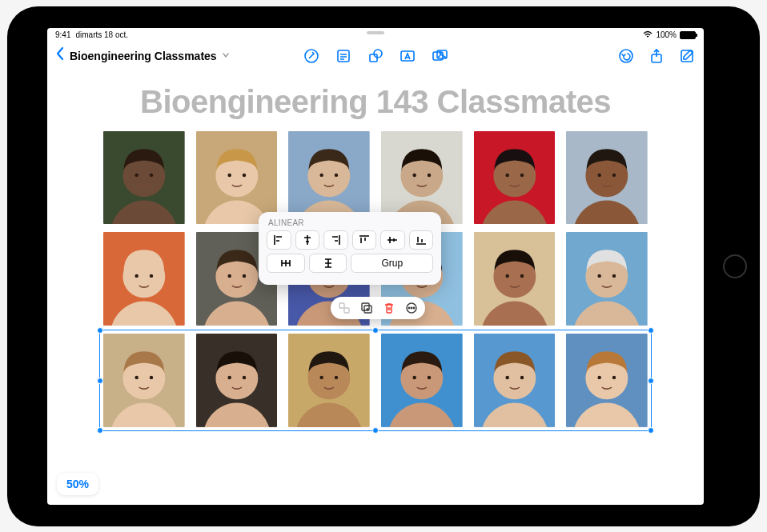 Image resolution: width=767 pixels, height=532 pixels. I want to click on status-date: dimarts 18 oct., so click(102, 35).